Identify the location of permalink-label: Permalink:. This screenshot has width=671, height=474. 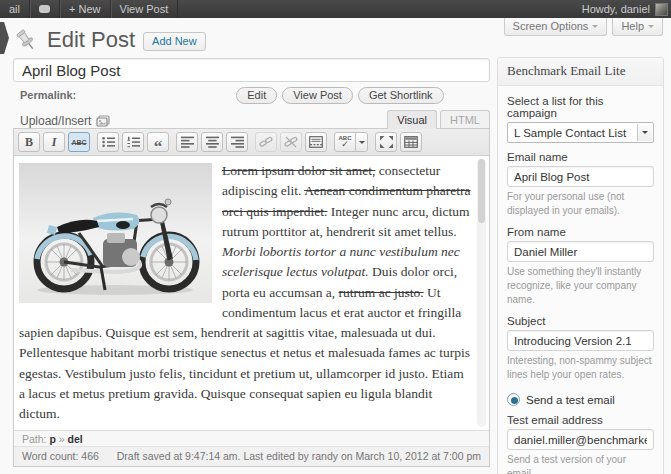
(48, 95).